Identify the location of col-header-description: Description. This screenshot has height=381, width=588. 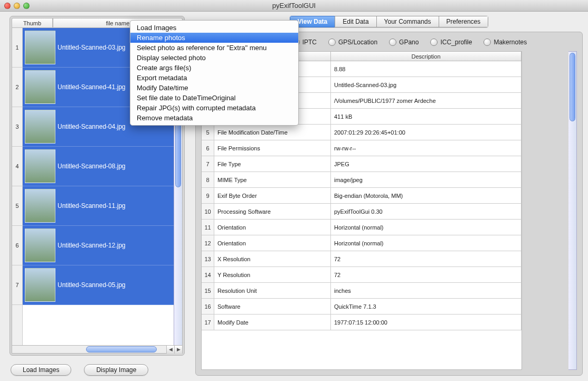
(426, 56).